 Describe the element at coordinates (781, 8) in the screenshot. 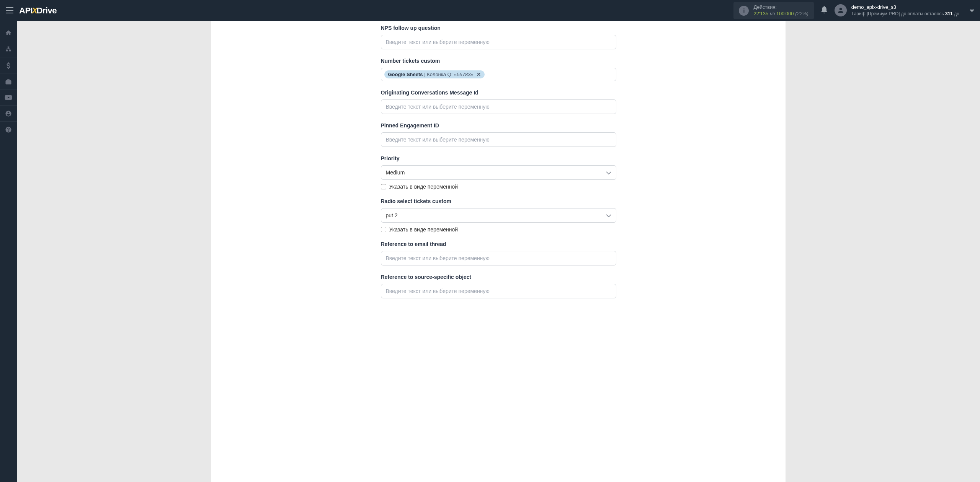

I see `actions-label: Действия:` at that location.